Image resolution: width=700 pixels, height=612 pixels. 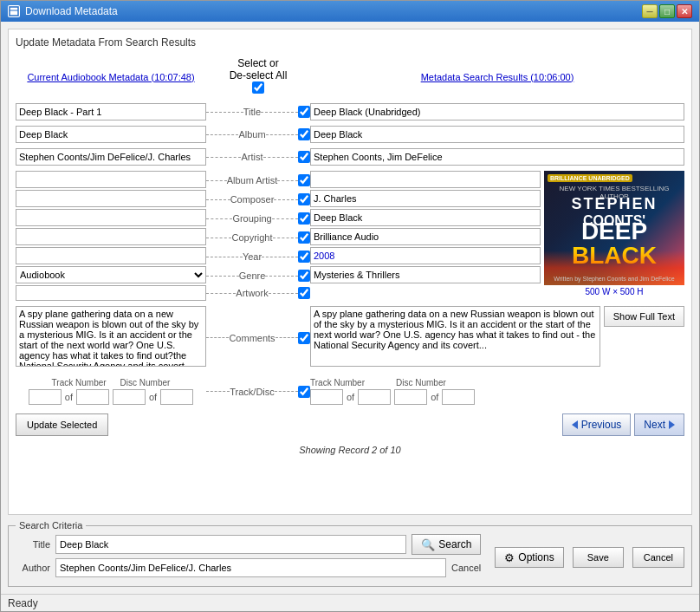 I want to click on select-deselect-all-checkbox, so click(x=258, y=88).